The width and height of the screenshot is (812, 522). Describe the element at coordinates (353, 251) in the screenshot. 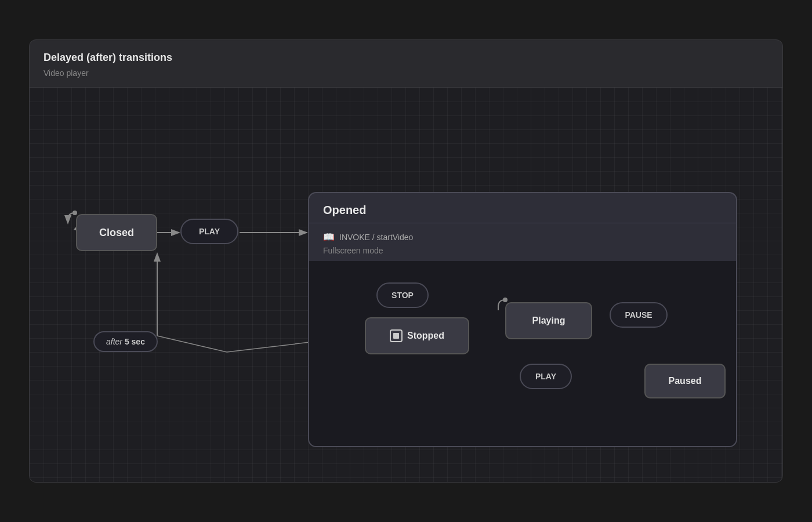

I see `fullscreen-label: Fullscreen mode` at that location.